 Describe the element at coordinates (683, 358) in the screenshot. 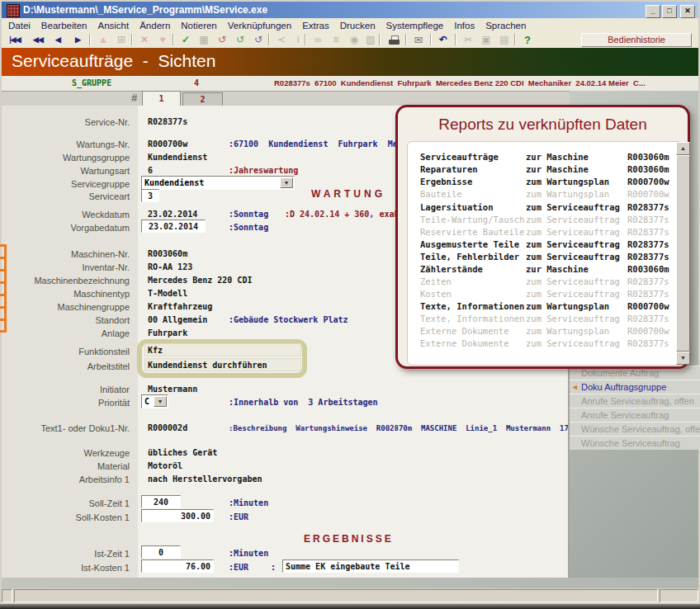

I see `scroll-down-button: ▼` at that location.